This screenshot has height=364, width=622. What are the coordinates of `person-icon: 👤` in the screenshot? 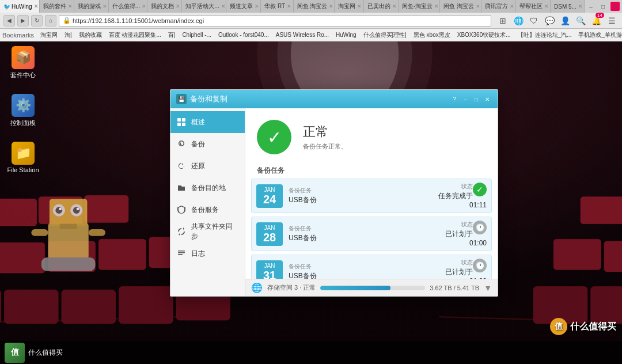 It's located at (565, 21).